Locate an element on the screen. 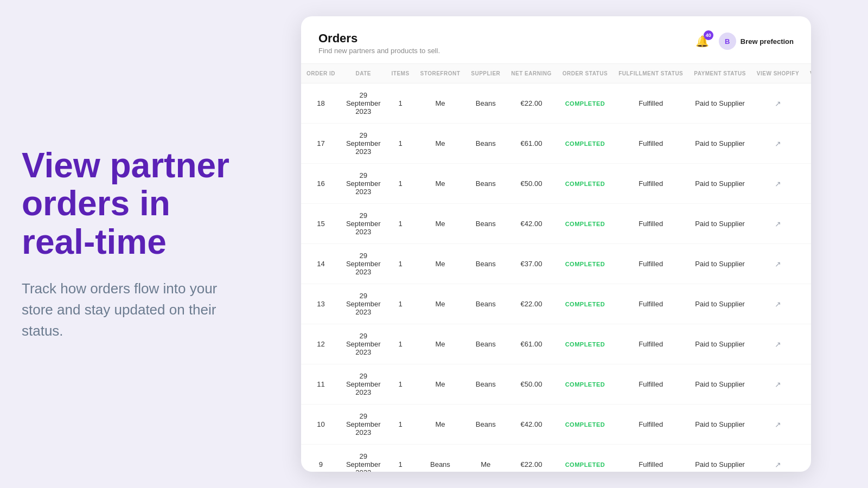 This screenshot has width=868, height=488. cell-net-earning: €37.00 is located at coordinates (531, 264).